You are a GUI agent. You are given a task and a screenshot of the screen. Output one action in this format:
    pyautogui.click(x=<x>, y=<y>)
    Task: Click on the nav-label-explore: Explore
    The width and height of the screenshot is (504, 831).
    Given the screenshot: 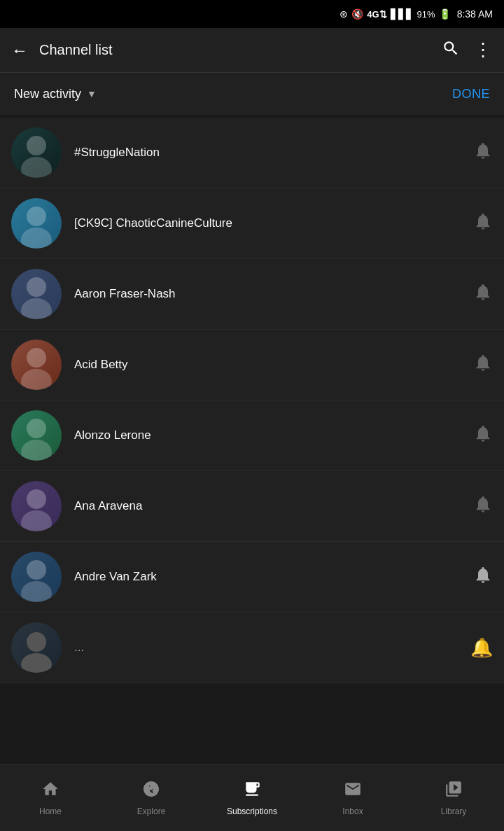 What is the action you would take?
    pyautogui.click(x=151, y=811)
    